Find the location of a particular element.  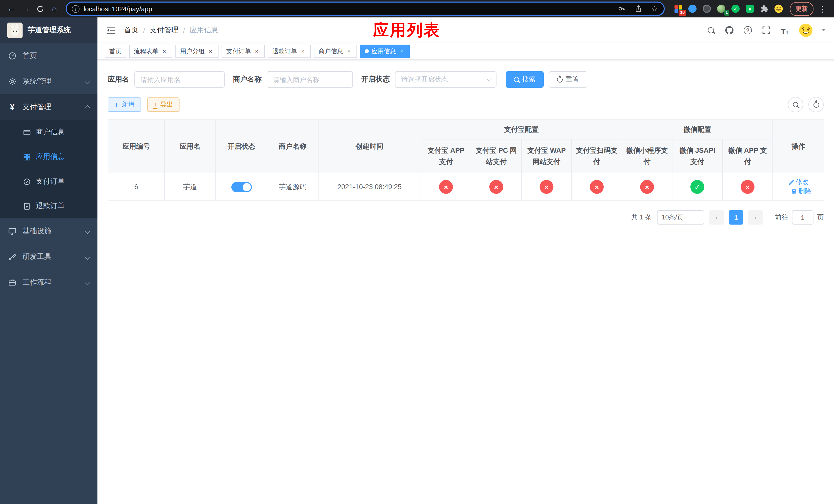

add-button: + 新增 is located at coordinates (125, 105).